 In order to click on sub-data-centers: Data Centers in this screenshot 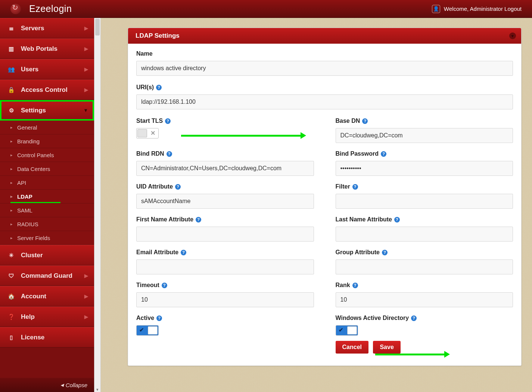, I will do `click(47, 169)`.